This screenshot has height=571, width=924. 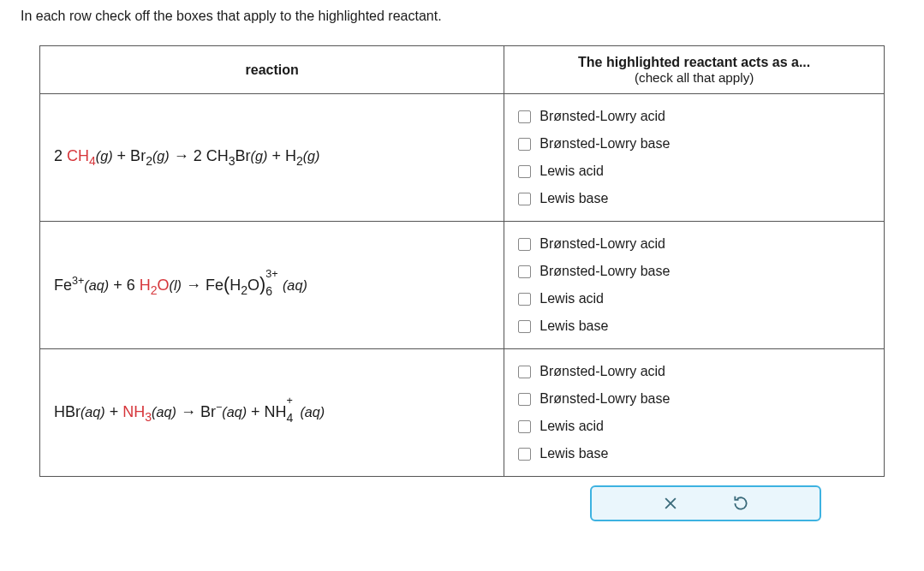 I want to click on r2-o: O, so click(x=164, y=285).